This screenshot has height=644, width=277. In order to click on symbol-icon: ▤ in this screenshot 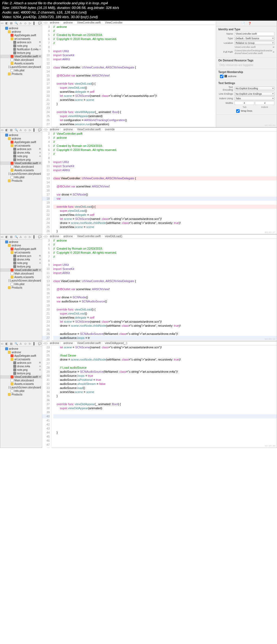, I will do `click(11, 23)`.